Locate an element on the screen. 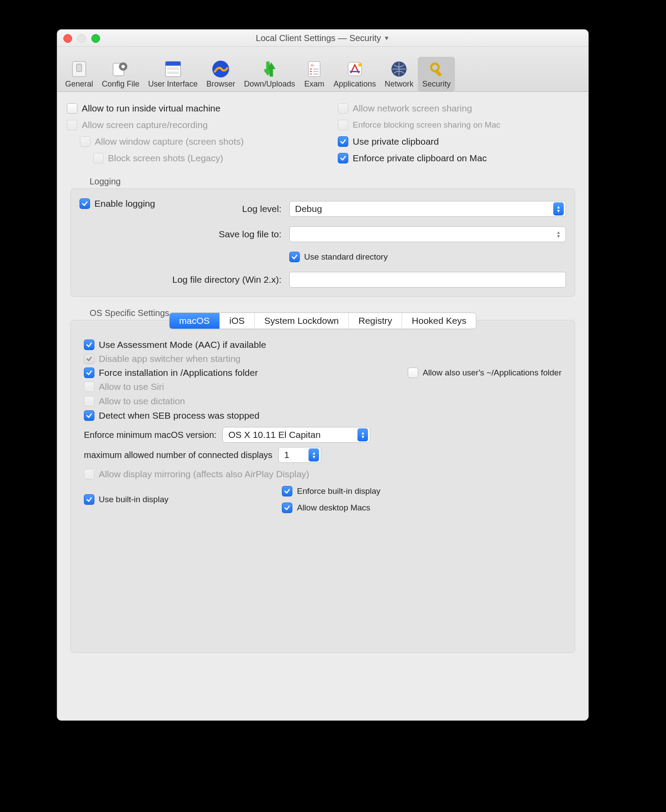 This screenshot has height=812, width=666. chk-detect-stopped: Detect when SEB process was stopped is located at coordinates (172, 416).